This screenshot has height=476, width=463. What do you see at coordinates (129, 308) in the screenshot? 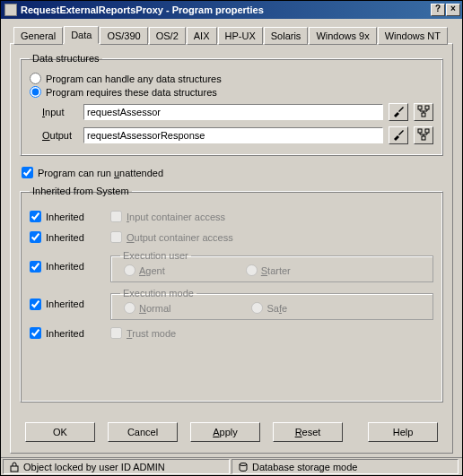
I see `normal-radio` at bounding box center [129, 308].